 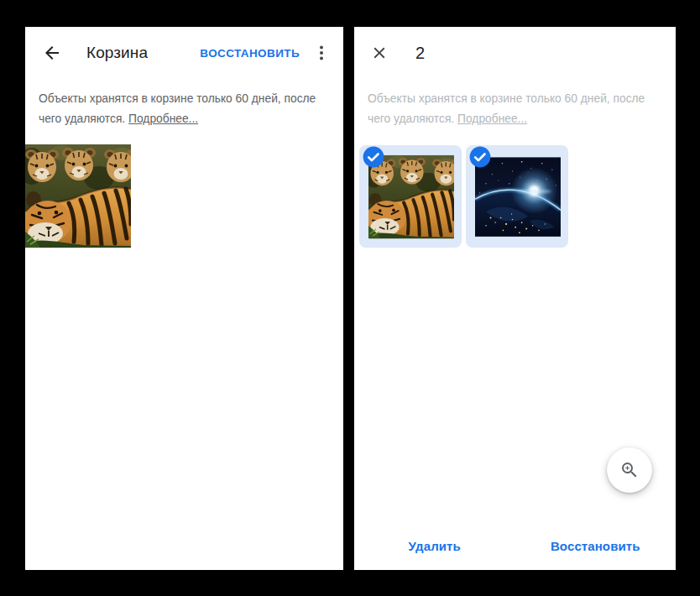 What do you see at coordinates (514, 109) in the screenshot?
I see `trash-info-dimmed: Объекты хранятся в корзине только 60 дне…` at bounding box center [514, 109].